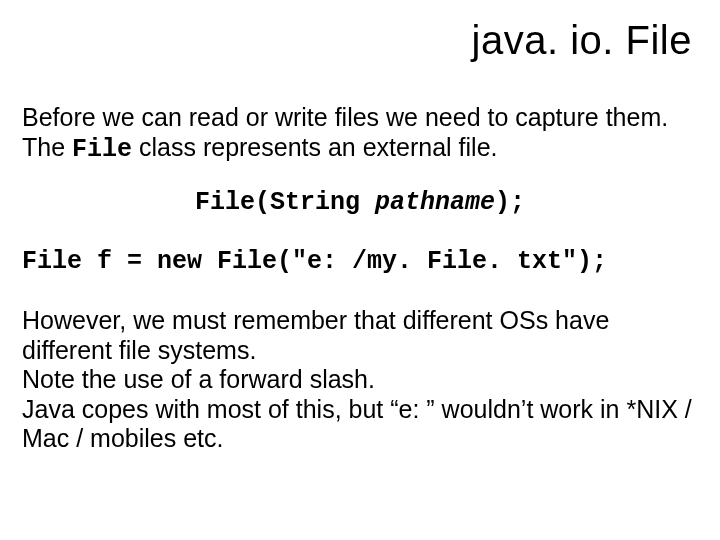  What do you see at coordinates (314, 147) in the screenshot?
I see `intro-text-2: class represents an external file.` at bounding box center [314, 147].